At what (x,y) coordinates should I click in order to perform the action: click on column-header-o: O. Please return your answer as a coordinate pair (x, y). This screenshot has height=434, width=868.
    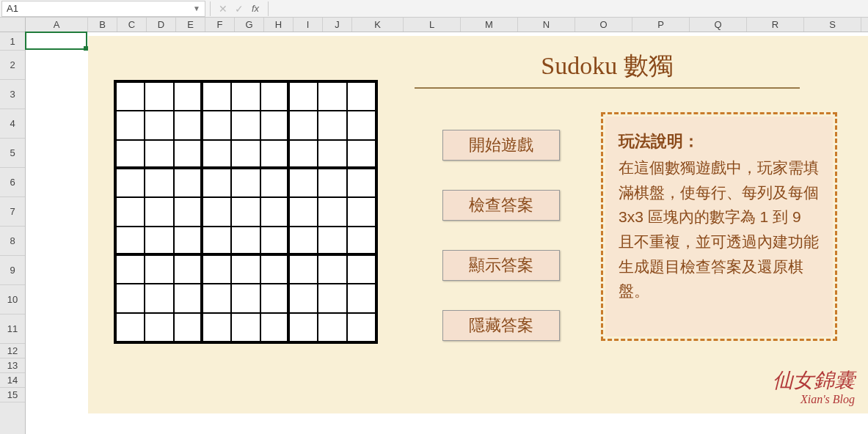
    Looking at the image, I should click on (604, 25).